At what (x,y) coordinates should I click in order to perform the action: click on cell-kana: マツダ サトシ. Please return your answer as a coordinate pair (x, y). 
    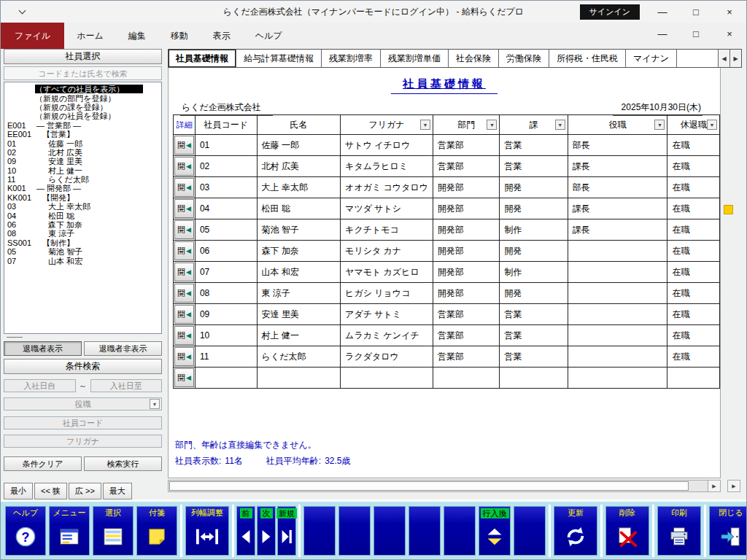
    Looking at the image, I should click on (387, 209).